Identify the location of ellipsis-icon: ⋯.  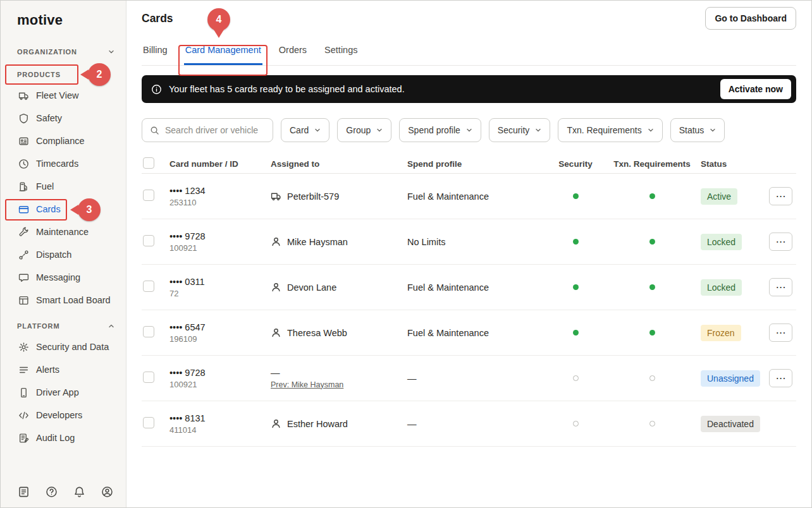
(781, 196).